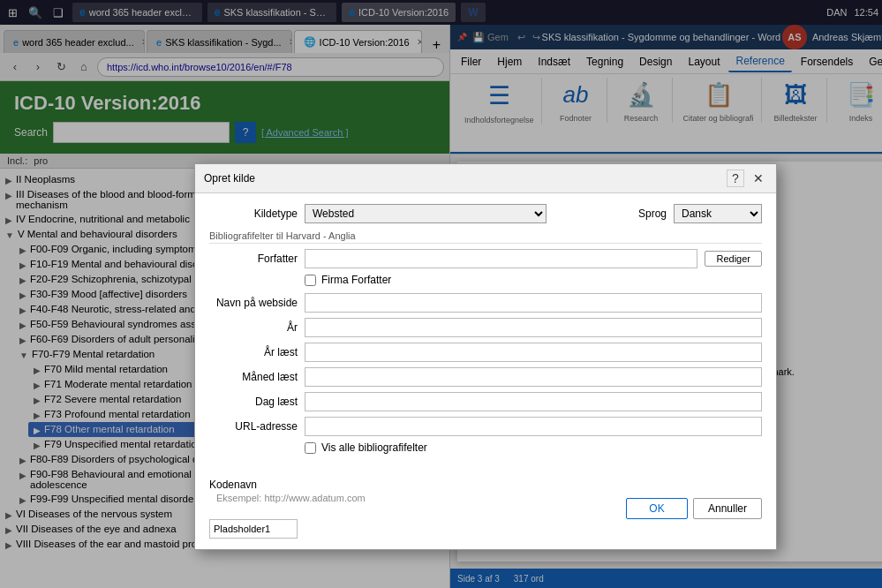 This screenshot has height=588, width=882. What do you see at coordinates (486, 259) in the screenshot?
I see `forfatter-row: Forfatter Rediger` at bounding box center [486, 259].